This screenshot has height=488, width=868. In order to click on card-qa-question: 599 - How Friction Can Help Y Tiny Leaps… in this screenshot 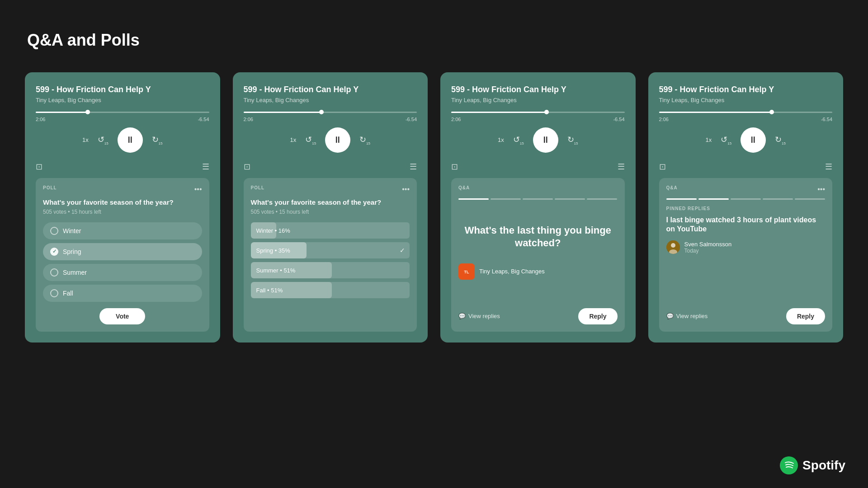, I will do `click(538, 207)`.